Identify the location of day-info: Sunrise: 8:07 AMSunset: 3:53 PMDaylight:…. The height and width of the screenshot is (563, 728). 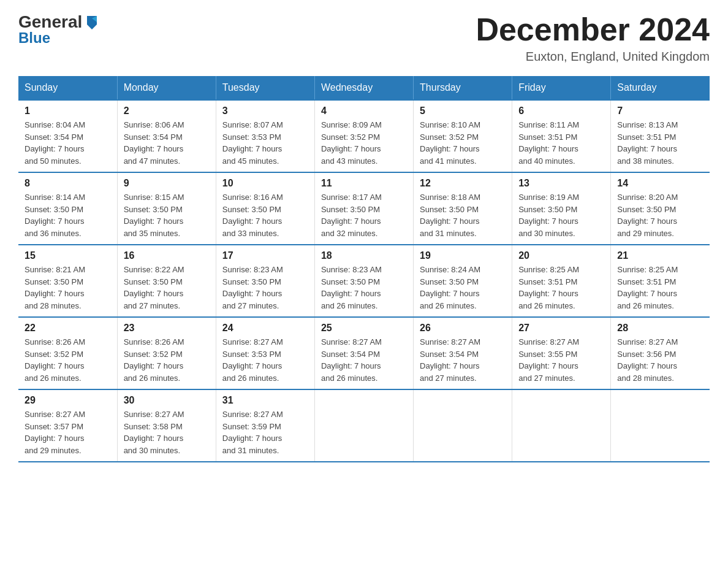
(265, 143).